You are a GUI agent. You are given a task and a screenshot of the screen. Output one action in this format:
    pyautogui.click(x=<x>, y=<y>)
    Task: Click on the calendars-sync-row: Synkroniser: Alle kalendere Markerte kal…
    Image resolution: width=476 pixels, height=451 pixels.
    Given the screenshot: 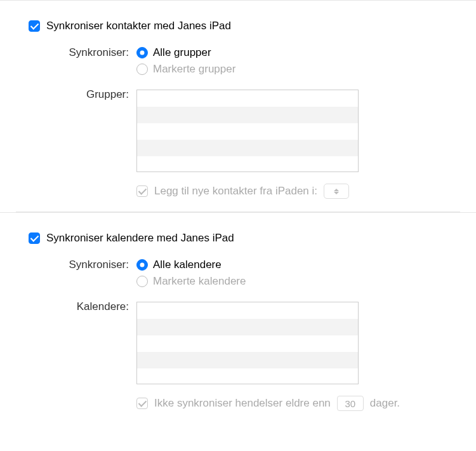 What is the action you would take?
    pyautogui.click(x=238, y=273)
    